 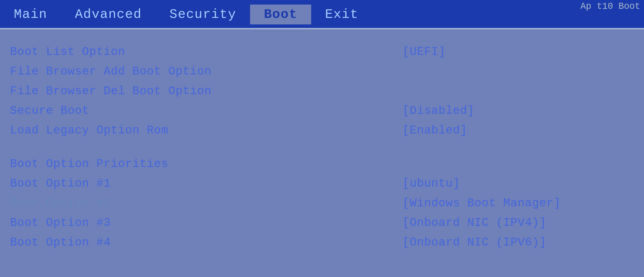 What do you see at coordinates (206, 111) in the screenshot?
I see `row-secure-boot: Secure Boot` at bounding box center [206, 111].